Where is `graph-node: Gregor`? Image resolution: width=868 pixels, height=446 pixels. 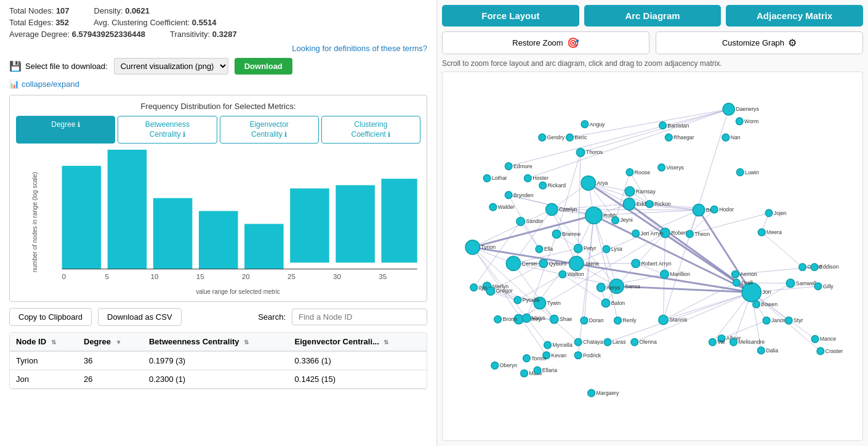 graph-node: Gregor is located at coordinates (500, 291).